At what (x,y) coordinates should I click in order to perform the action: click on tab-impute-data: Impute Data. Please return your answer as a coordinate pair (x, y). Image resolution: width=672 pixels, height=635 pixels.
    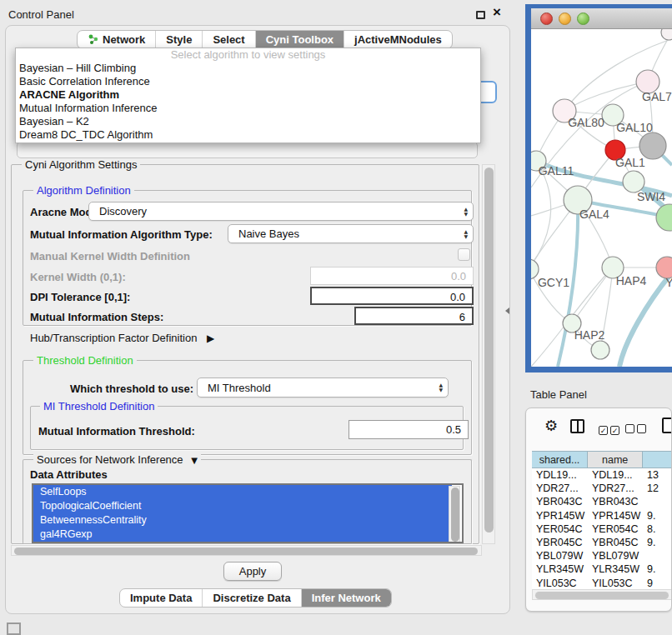
    Looking at the image, I should click on (161, 598).